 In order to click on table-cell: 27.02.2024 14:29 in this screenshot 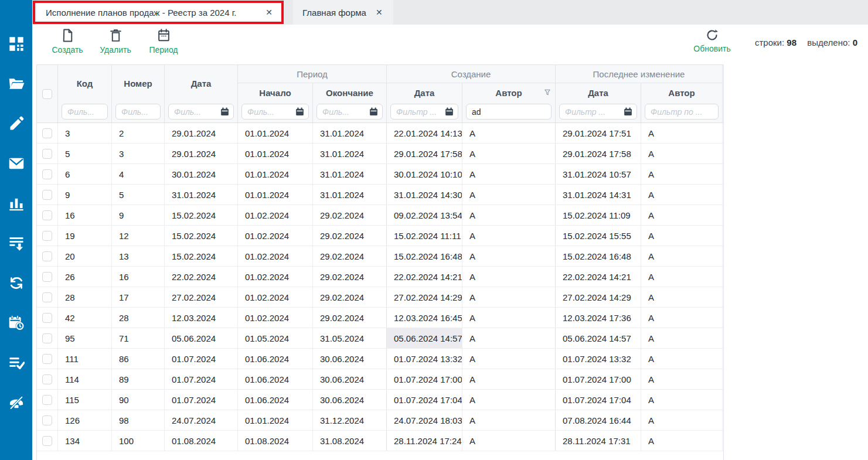, I will do `click(424, 297)`.